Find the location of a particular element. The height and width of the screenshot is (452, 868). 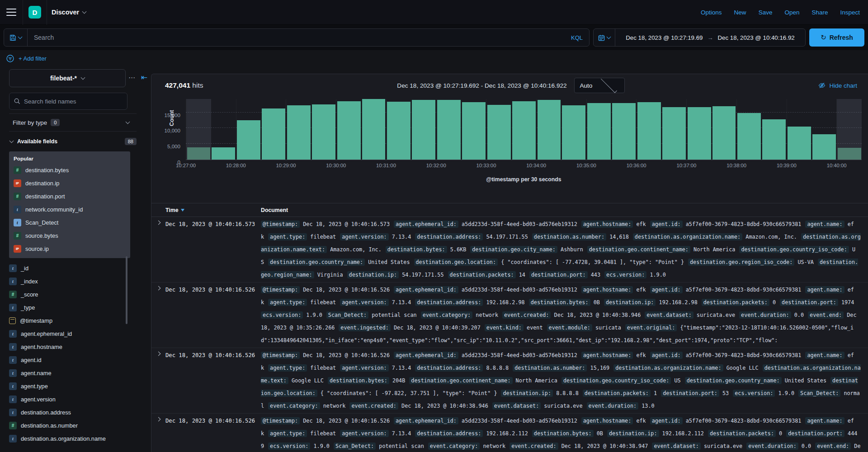

refresh-button: ↻ Refresh is located at coordinates (837, 38).